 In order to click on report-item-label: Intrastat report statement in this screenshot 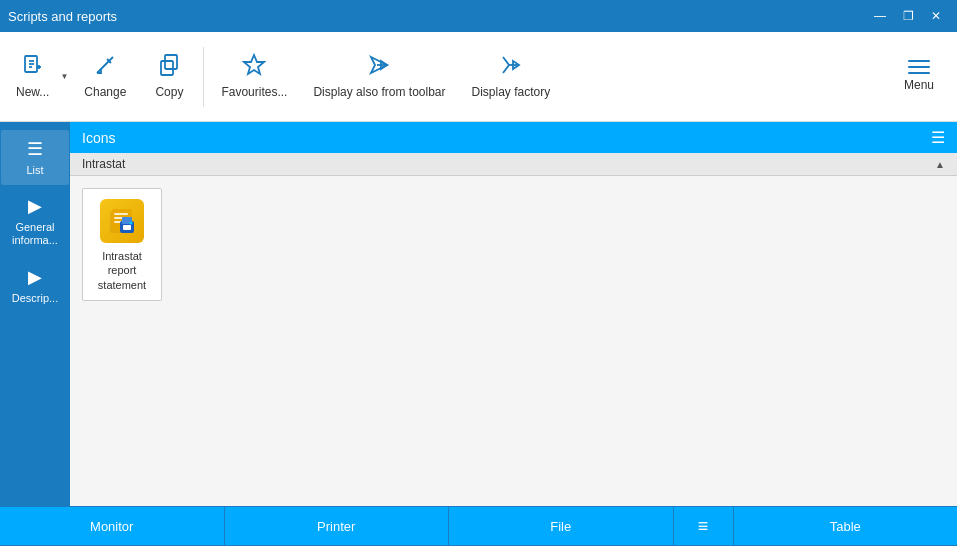, I will do `click(122, 270)`.